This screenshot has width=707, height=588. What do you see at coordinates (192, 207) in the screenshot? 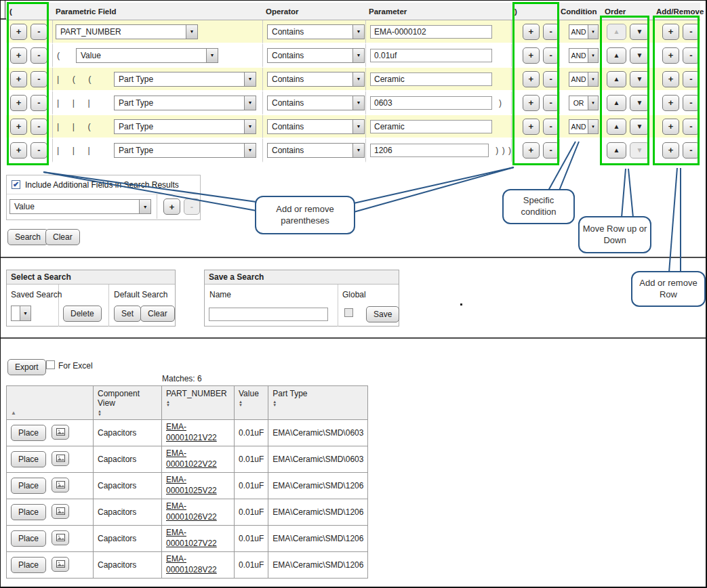
I see `additional-field-remove-button: -` at bounding box center [192, 207].